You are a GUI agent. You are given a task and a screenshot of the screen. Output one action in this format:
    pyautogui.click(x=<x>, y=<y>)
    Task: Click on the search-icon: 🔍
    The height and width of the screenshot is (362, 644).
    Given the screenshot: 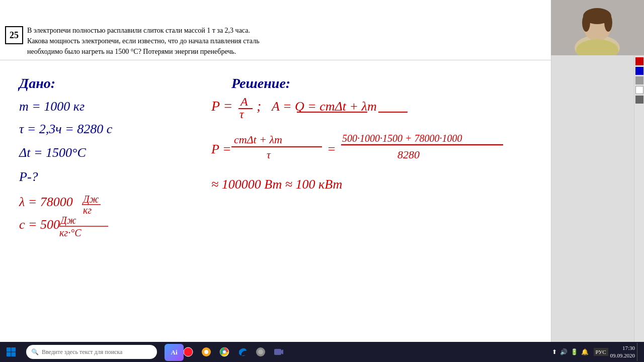 What is the action you would take?
    pyautogui.click(x=35, y=352)
    